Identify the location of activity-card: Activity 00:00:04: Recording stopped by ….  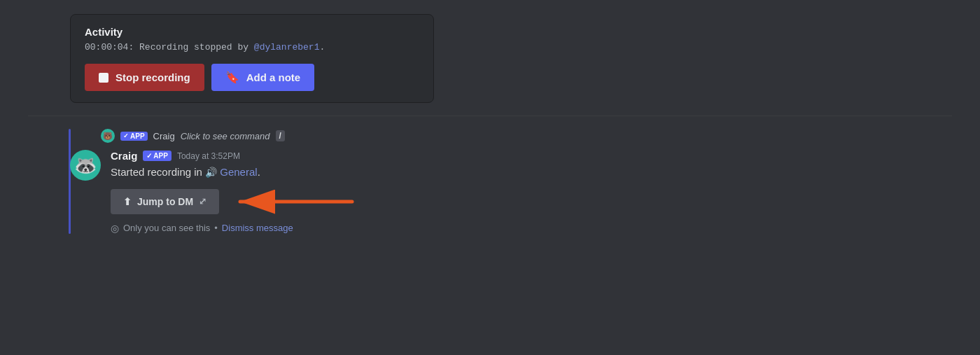
(252, 59).